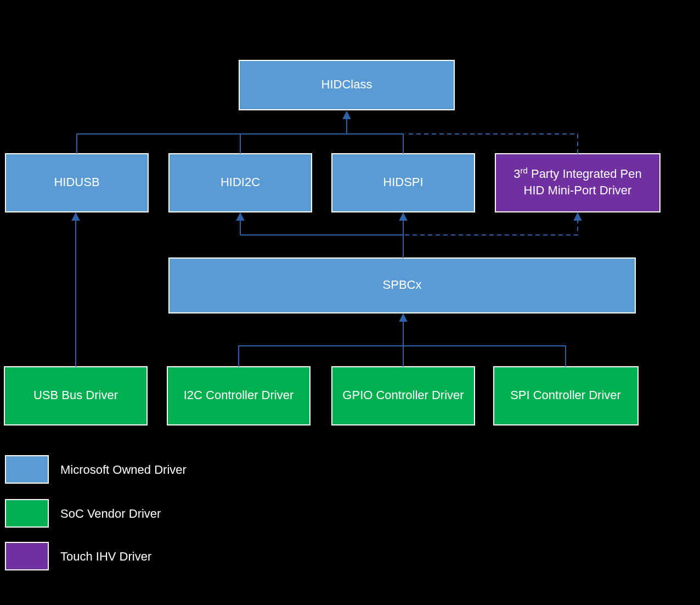 This screenshot has width=700, height=605. Describe the element at coordinates (27, 469) in the screenshot. I see `legend-swatch-blue` at that location.